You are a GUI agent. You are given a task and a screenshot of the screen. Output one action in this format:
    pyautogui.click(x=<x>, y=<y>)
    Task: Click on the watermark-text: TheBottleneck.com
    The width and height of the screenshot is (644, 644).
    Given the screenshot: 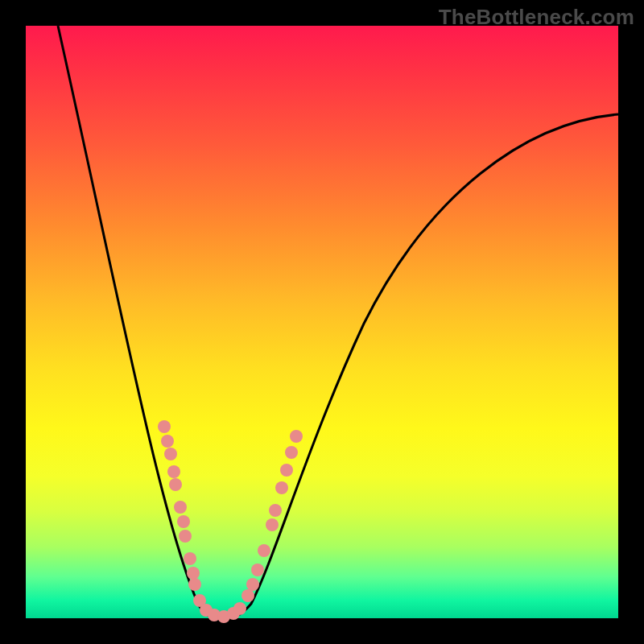 What is the action you would take?
    pyautogui.click(x=536, y=18)
    